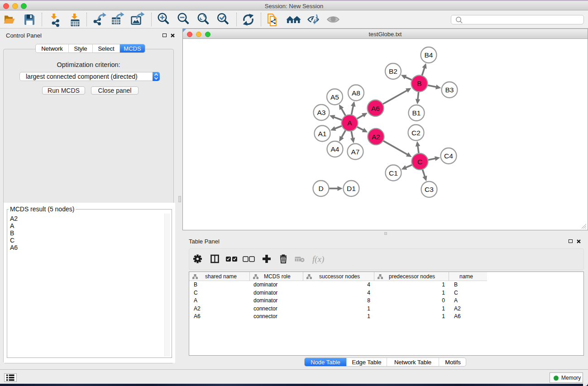 The width and height of the screenshot is (588, 386). What do you see at coordinates (419, 83) in the screenshot?
I see `svg-text: B` at bounding box center [419, 83].